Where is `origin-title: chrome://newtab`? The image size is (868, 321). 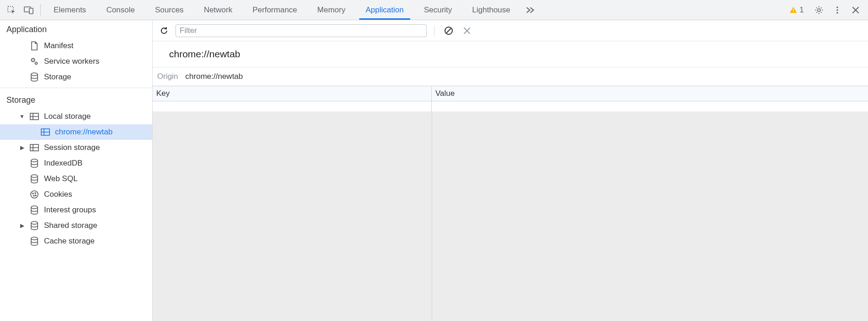
origin-title: chrome://newtab is located at coordinates (511, 54).